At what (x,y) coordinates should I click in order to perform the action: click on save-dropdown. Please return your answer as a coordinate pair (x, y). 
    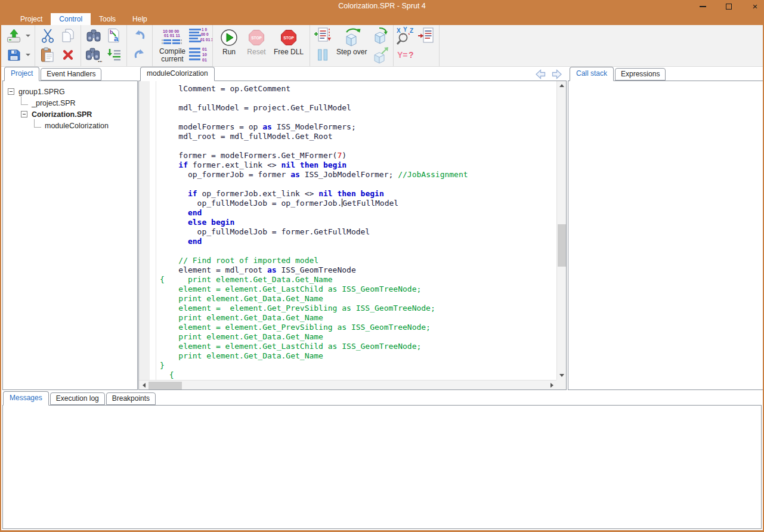
    Looking at the image, I should click on (28, 55).